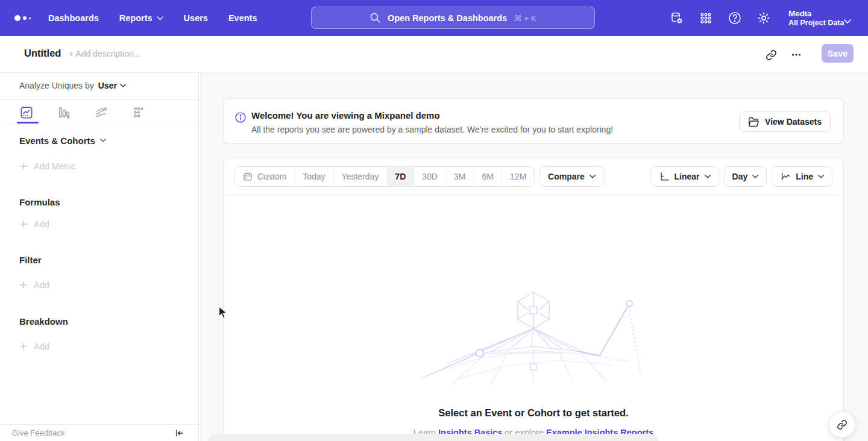 This screenshot has height=441, width=868. I want to click on main-nav: Dashboards Reports Users Events, so click(153, 18).